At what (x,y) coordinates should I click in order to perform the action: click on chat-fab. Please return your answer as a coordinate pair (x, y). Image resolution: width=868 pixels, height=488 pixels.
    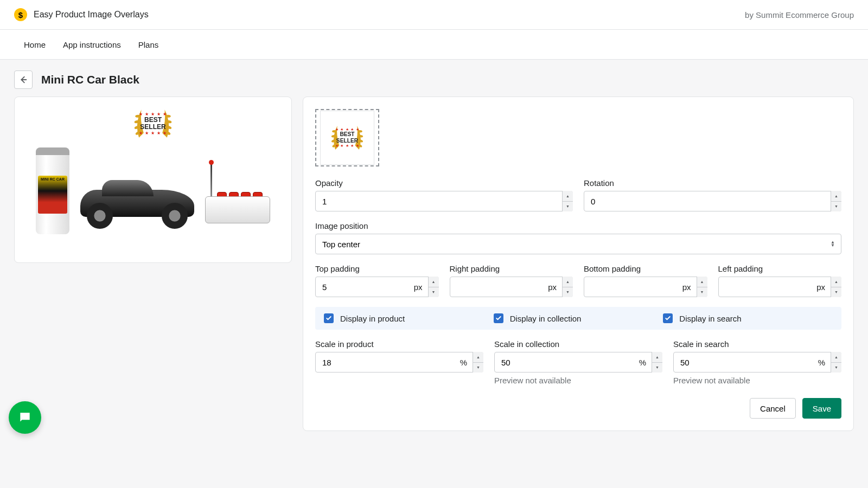
    Looking at the image, I should click on (25, 418).